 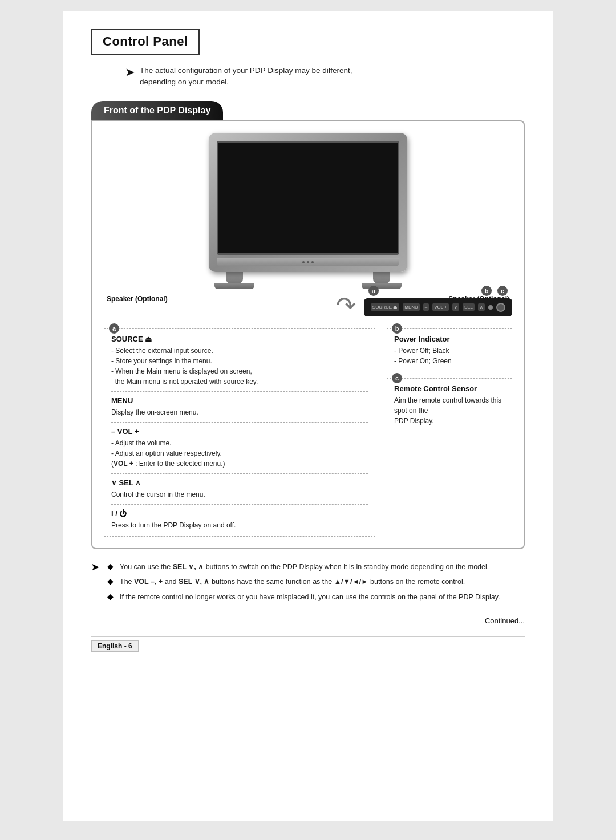 What do you see at coordinates (449, 389) in the screenshot?
I see `remote-sensor-title: Remote Control Sensor` at bounding box center [449, 389].